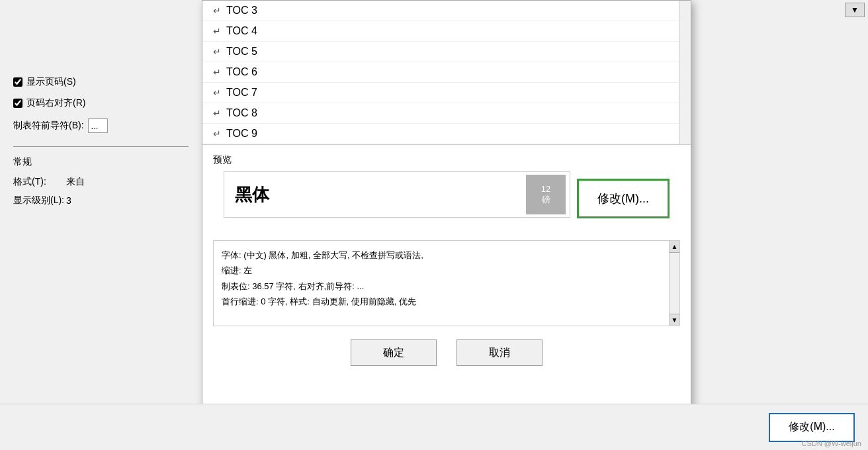 The image size is (868, 450). What do you see at coordinates (49, 126) in the screenshot?
I see `tab-prefix-label: 制表符前导符(B):` at bounding box center [49, 126].